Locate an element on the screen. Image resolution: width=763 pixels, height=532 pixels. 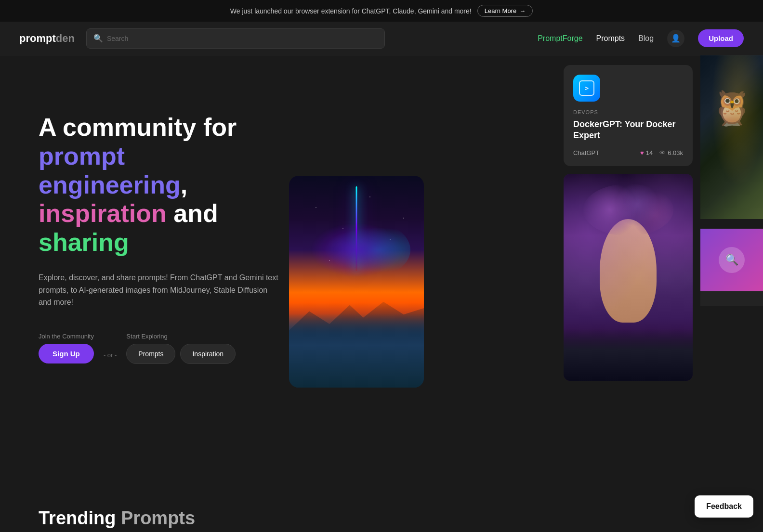
trending-title: Trending Prompts is located at coordinates (382, 518).